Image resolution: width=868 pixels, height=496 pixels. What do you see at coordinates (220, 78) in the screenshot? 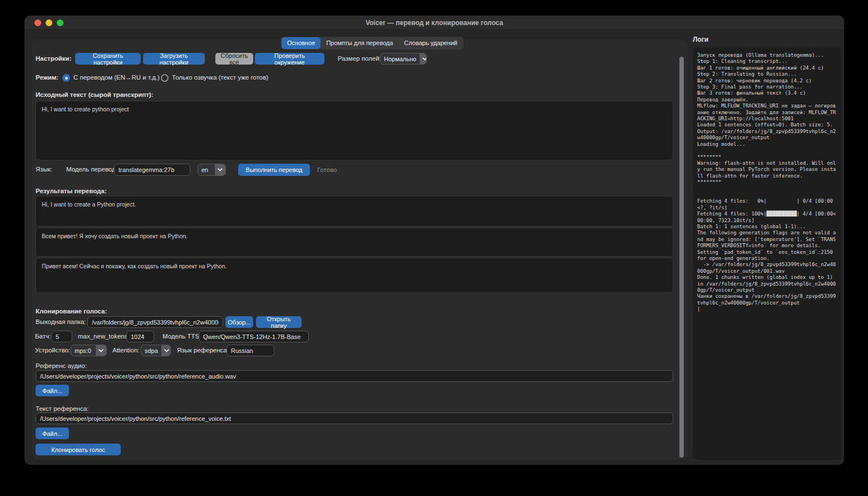
I see `mode-voice-only-label: Только озвучка (текст уже готов)` at bounding box center [220, 78].